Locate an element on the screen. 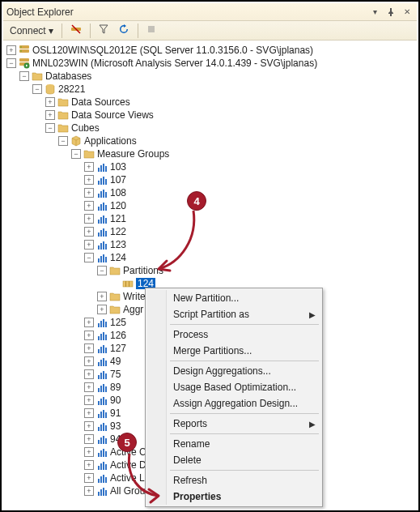  measure-group-node: +121 is located at coordinates (210, 219).